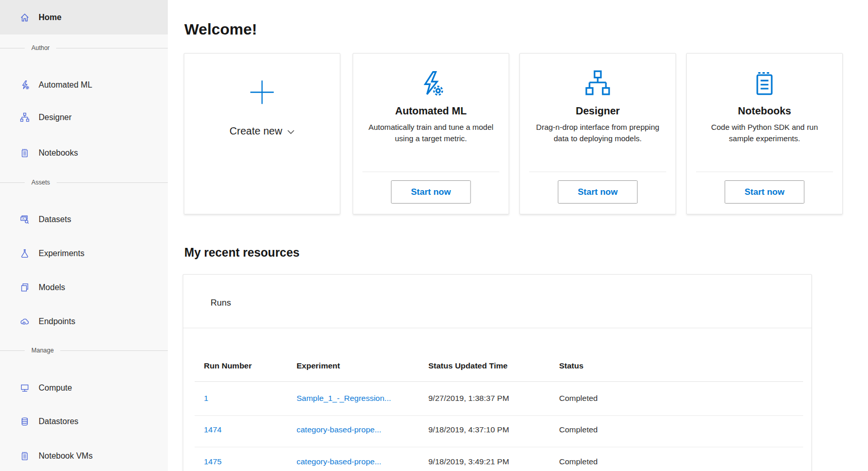  What do you see at coordinates (84, 254) in the screenshot?
I see `sidebar-item-experiments: Experiments` at bounding box center [84, 254].